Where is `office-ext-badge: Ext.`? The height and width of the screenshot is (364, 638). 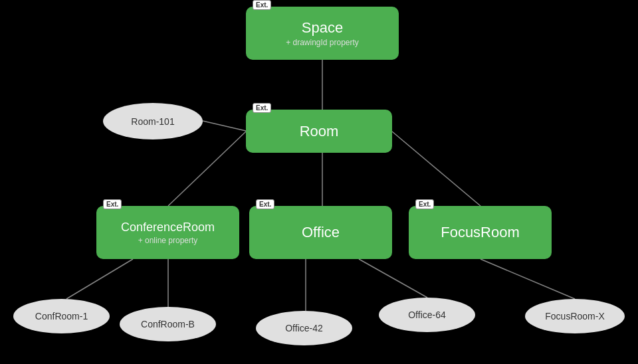 office-ext-badge: Ext. is located at coordinates (265, 205).